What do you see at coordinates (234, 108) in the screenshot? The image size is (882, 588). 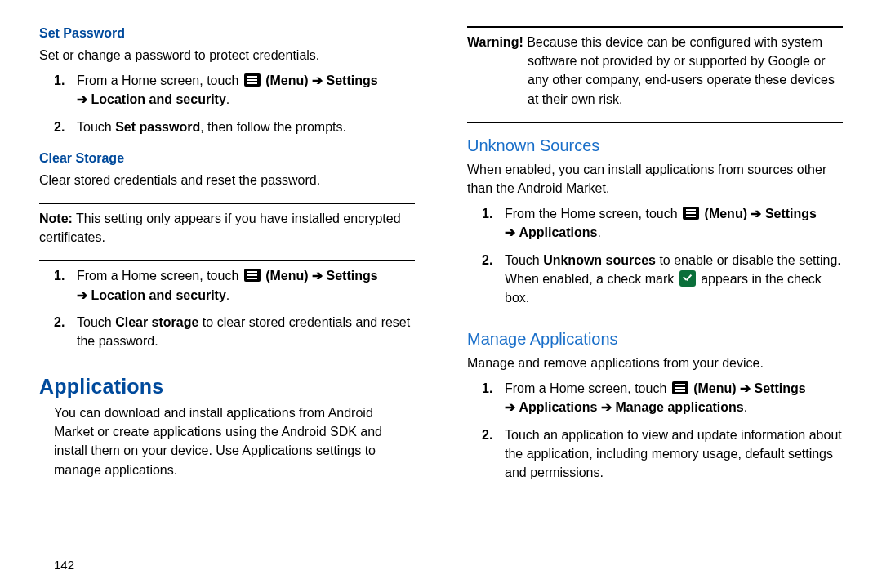 I see `set-password-steps: From a Home screen, touch (Menu) ➔ Setti…` at bounding box center [234, 108].